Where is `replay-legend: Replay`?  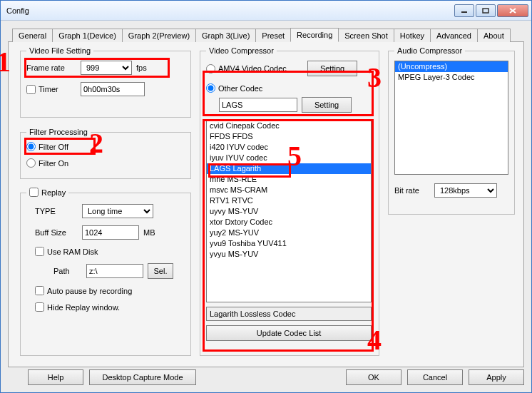
replay-legend: Replay is located at coordinates (47, 193).